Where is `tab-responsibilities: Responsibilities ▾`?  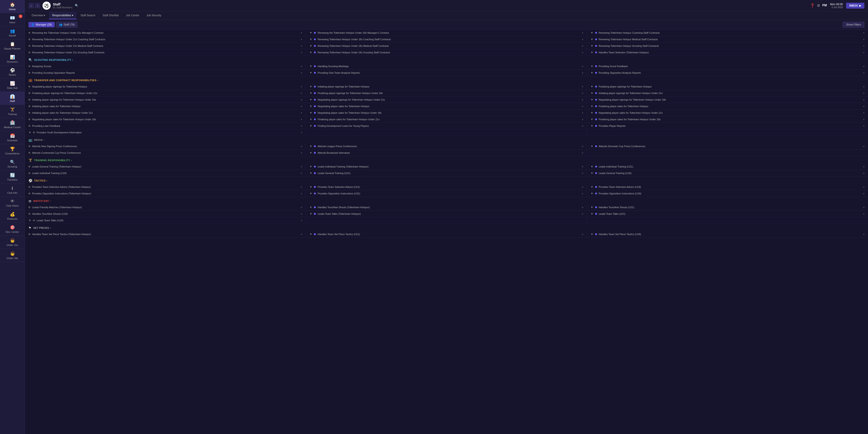
tab-responsibilities: Responsibilities ▾ is located at coordinates (63, 16).